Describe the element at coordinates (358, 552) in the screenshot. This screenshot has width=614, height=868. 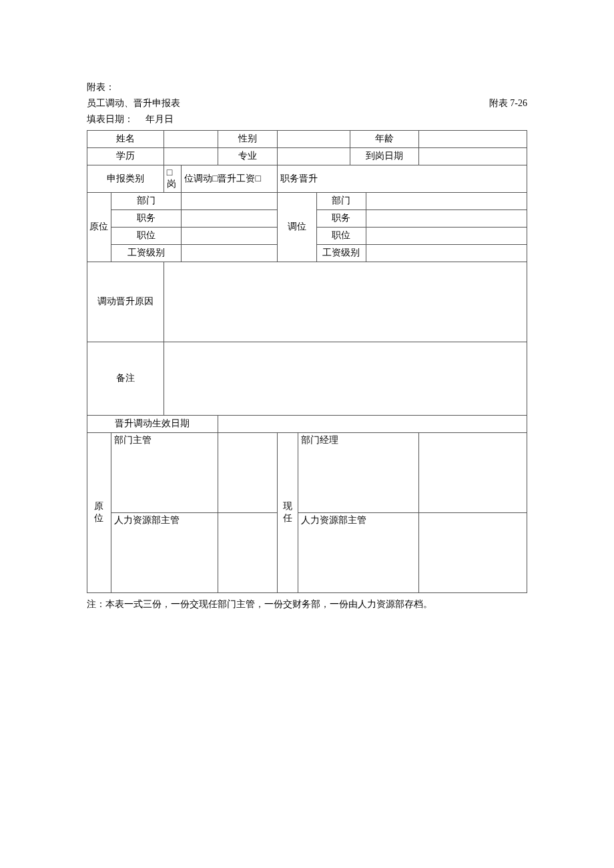
I see `sig-new-hr-head-label: 人力资源部主管` at that location.